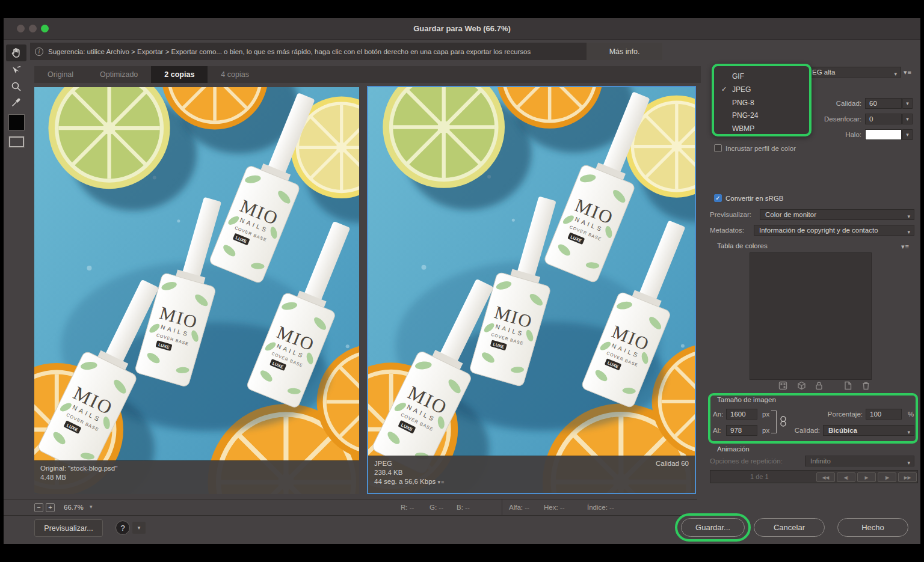 This screenshot has width=924, height=562. Describe the element at coordinates (624, 52) in the screenshot. I see `more-info-button: Más info.` at that location.